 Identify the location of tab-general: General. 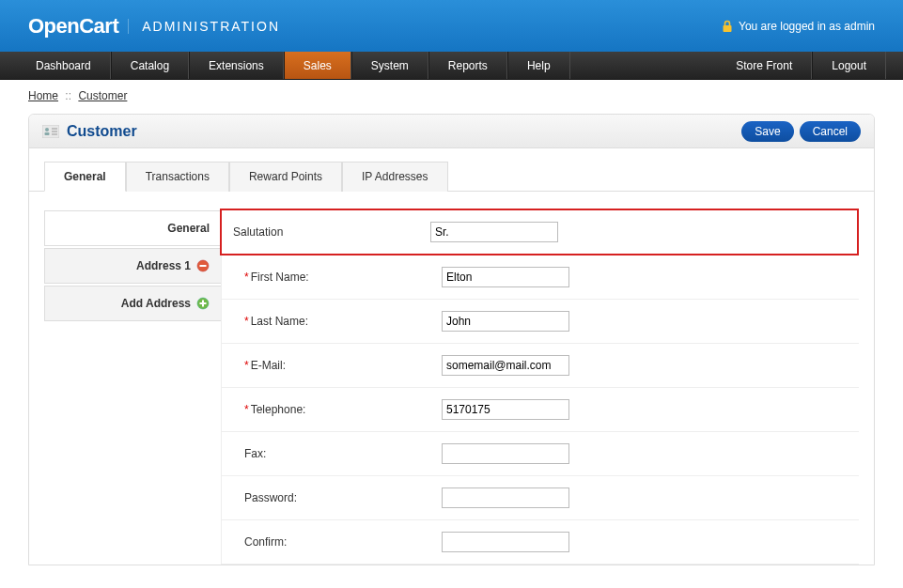
(85, 177).